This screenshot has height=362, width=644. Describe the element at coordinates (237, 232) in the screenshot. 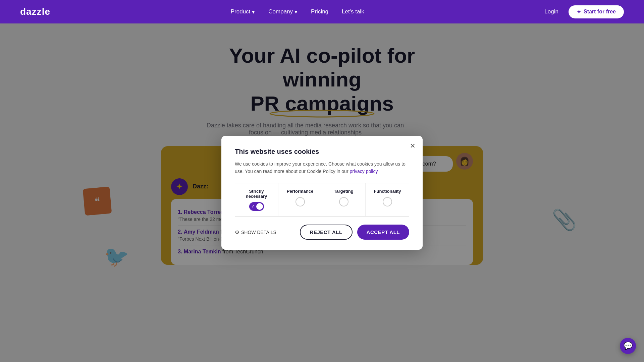

I see `gear-icon: ⚙` at that location.